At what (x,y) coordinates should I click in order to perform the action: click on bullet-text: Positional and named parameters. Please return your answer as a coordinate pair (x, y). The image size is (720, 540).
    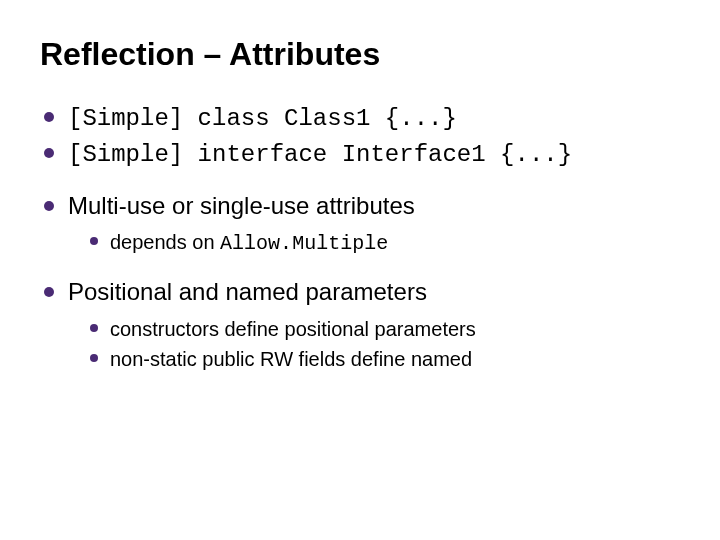
    Looking at the image, I should click on (248, 292).